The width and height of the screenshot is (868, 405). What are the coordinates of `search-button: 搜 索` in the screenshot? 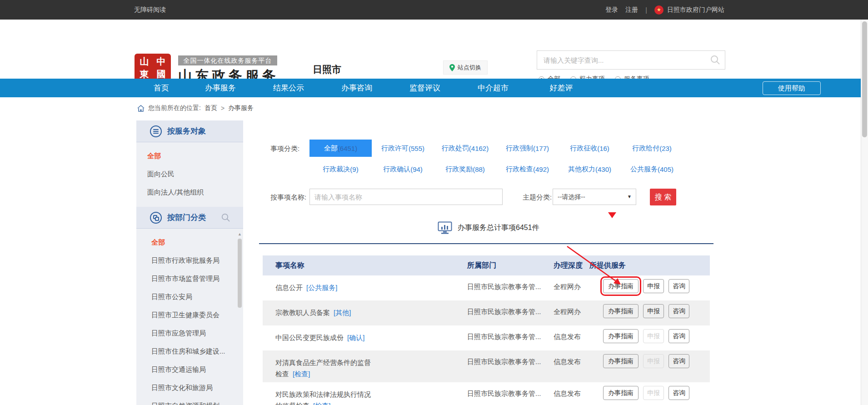 It's located at (663, 197).